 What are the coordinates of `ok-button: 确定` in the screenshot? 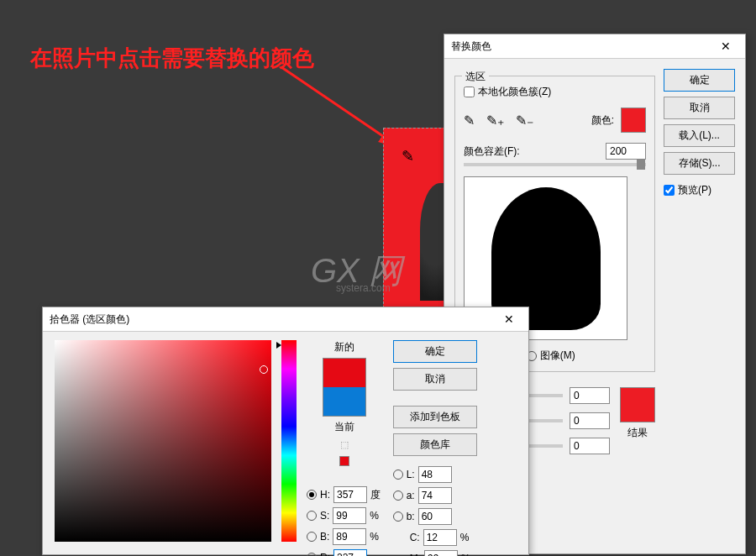 It's located at (699, 81).